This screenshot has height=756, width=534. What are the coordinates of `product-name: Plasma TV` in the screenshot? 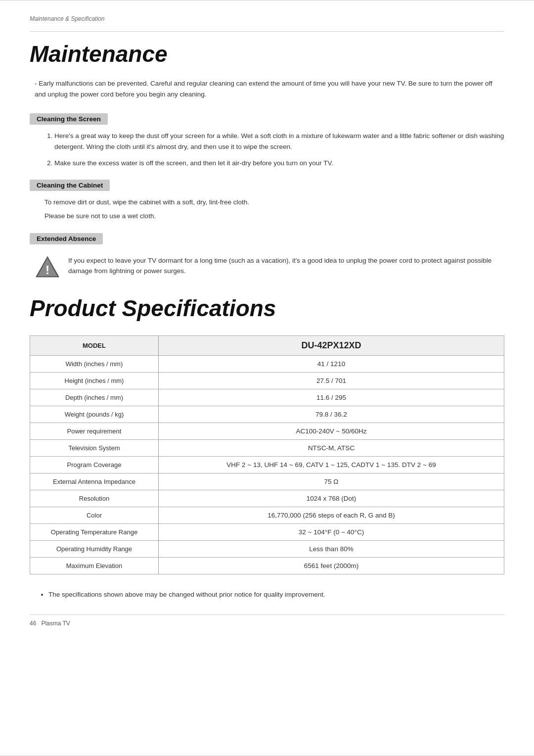 It's located at (55, 623).